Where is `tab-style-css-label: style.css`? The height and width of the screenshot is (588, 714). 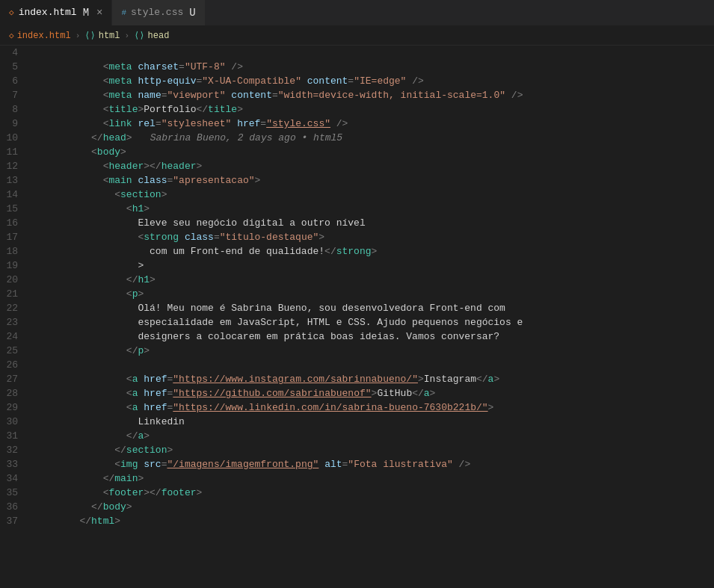
tab-style-css-label: style.css is located at coordinates (157, 12).